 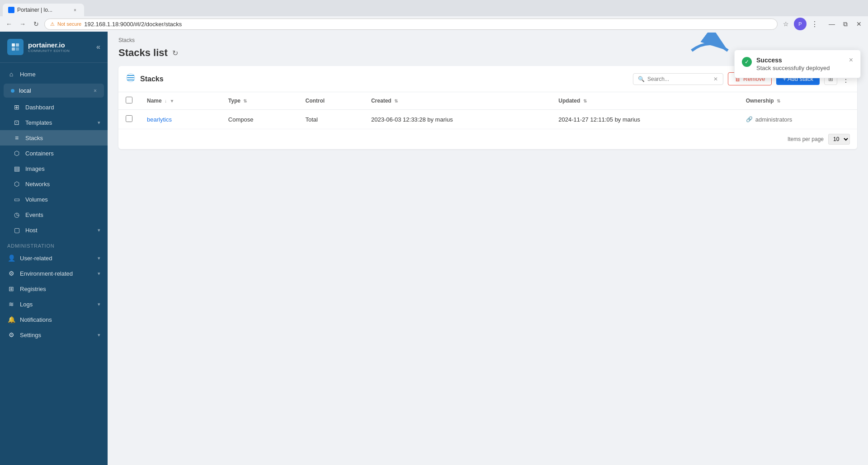 What do you see at coordinates (800, 64) in the screenshot?
I see `toast-content: Success Stack successfully deployed` at bounding box center [800, 64].